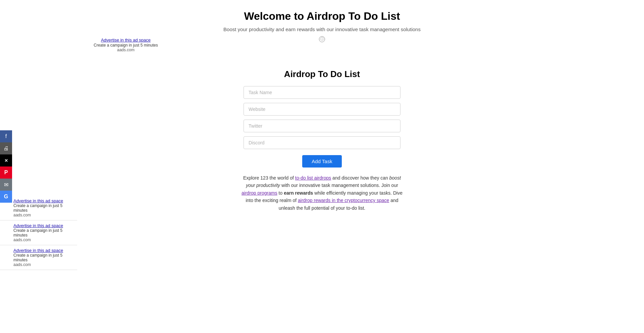  What do you see at coordinates (44, 258) in the screenshot?
I see `left-ad-3-sub: Create a campaign in just 5 minutes` at bounding box center [44, 258].